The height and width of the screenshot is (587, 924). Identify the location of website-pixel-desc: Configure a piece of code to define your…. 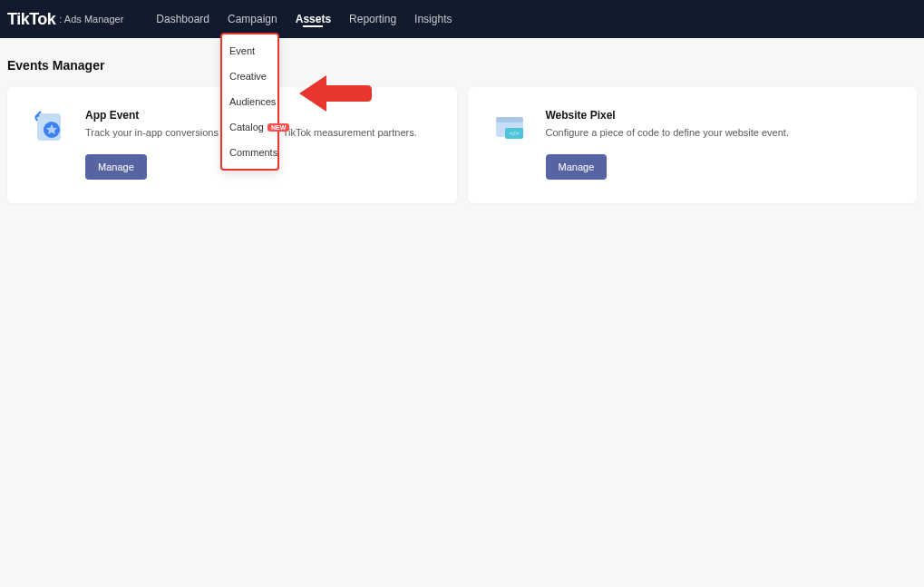
(720, 132).